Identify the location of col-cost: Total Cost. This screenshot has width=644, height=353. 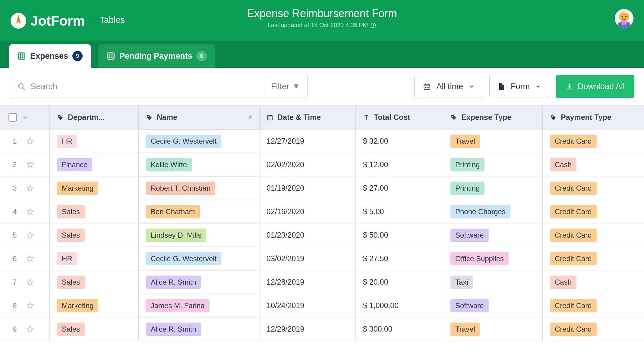
(399, 117).